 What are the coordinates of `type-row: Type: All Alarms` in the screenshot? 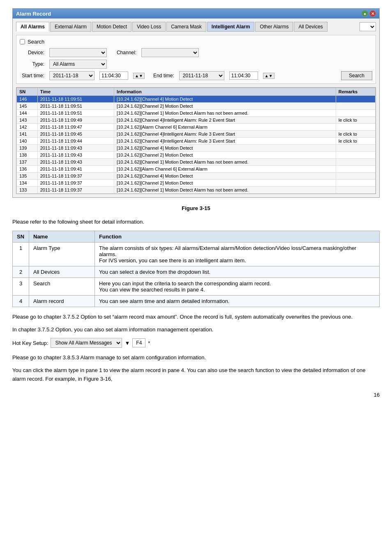 It's located at (196, 64).